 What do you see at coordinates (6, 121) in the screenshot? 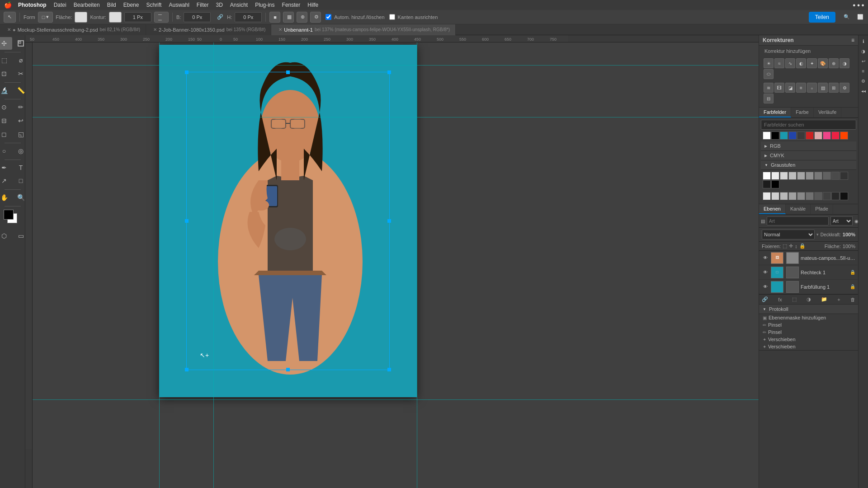
I see `tool-clone: ⊟` at bounding box center [6, 121].